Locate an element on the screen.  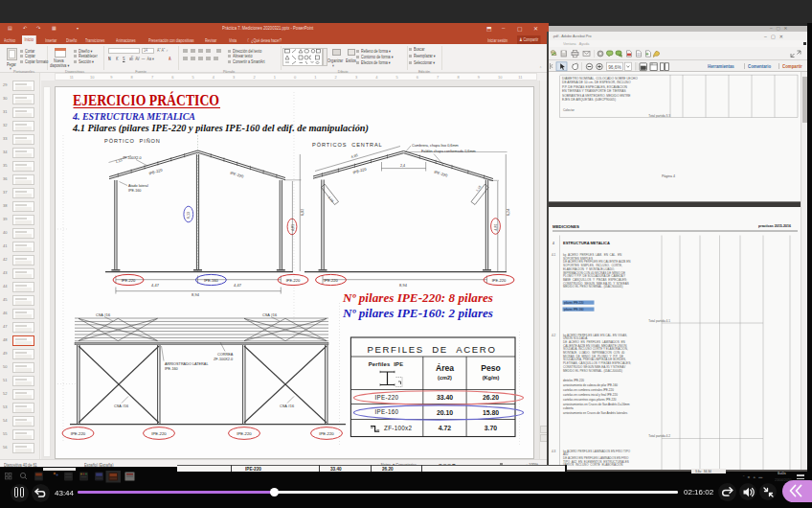
svg-text: pilares IPE-160 is located at coordinates (575, 310).